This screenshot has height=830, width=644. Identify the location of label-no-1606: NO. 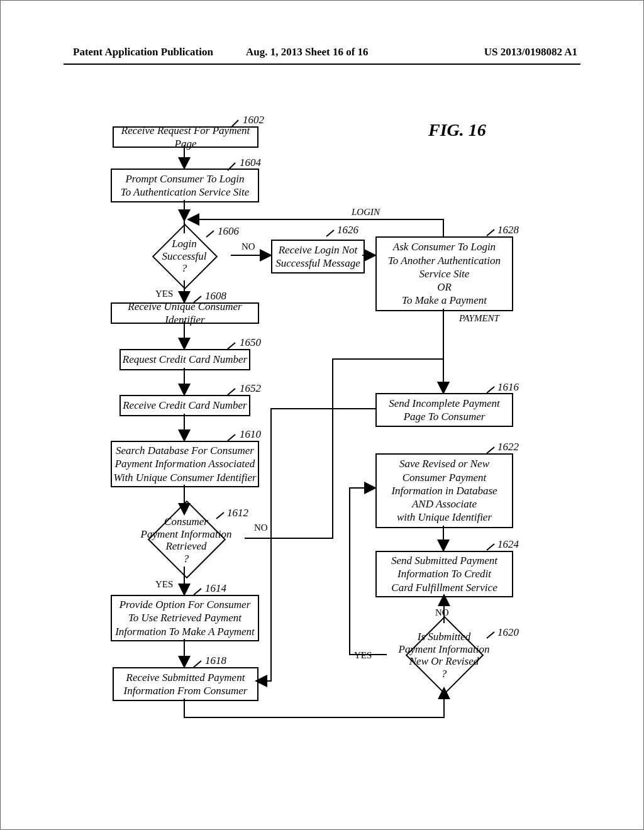
(248, 246).